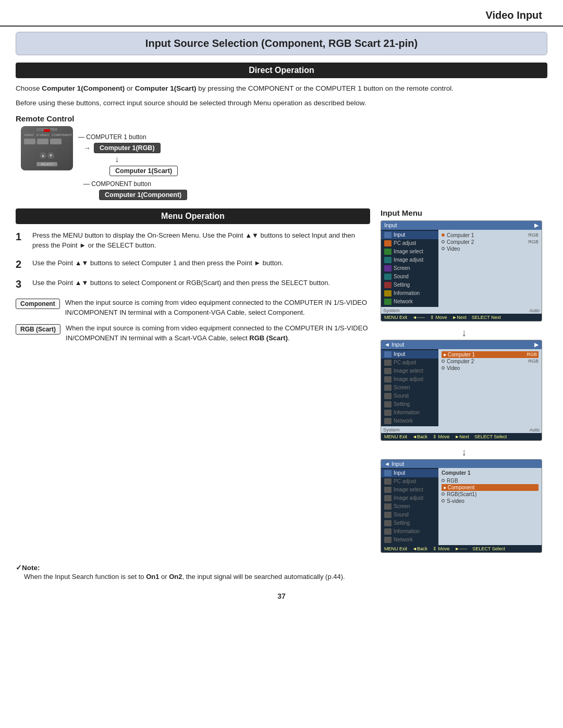 This screenshot has height=728, width=563. I want to click on rgb-scart-text: When the input source is coming from vid…, so click(218, 334).